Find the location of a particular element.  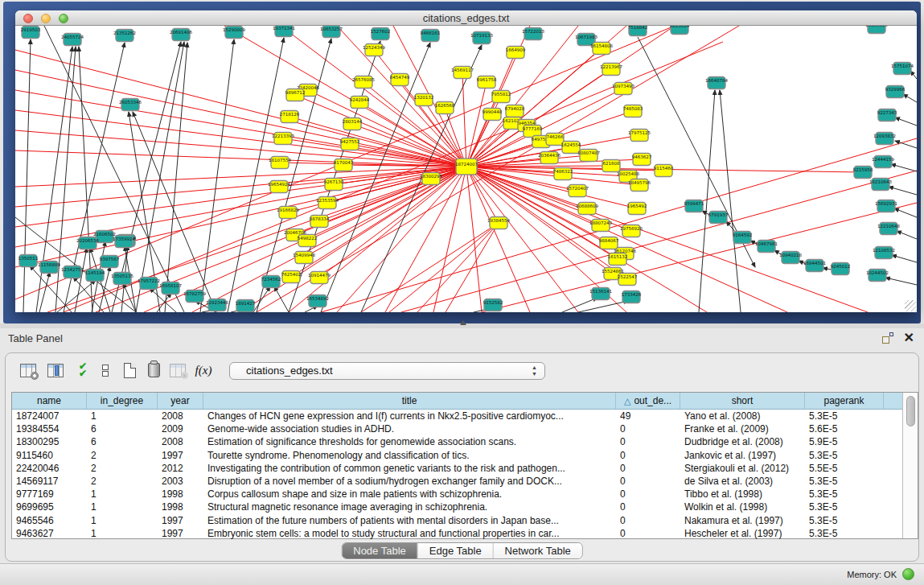

graph-node-label: 1891427 is located at coordinates (246, 303).